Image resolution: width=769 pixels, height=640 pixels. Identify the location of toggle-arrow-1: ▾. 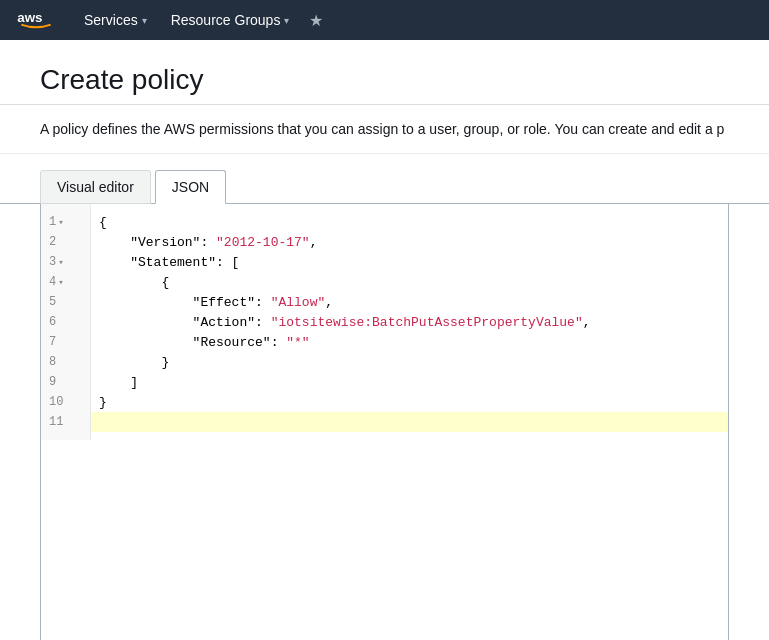
(60, 222).